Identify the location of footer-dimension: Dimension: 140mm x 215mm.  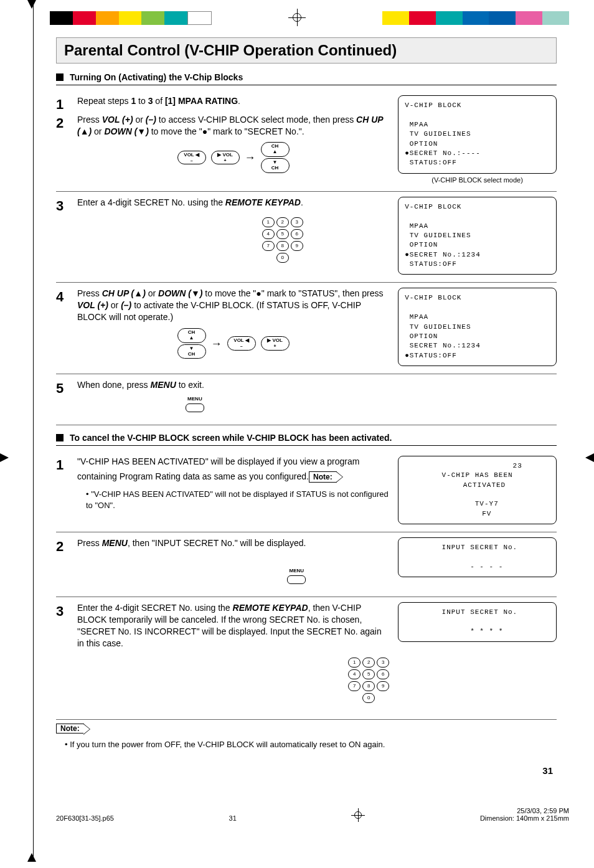
(524, 818).